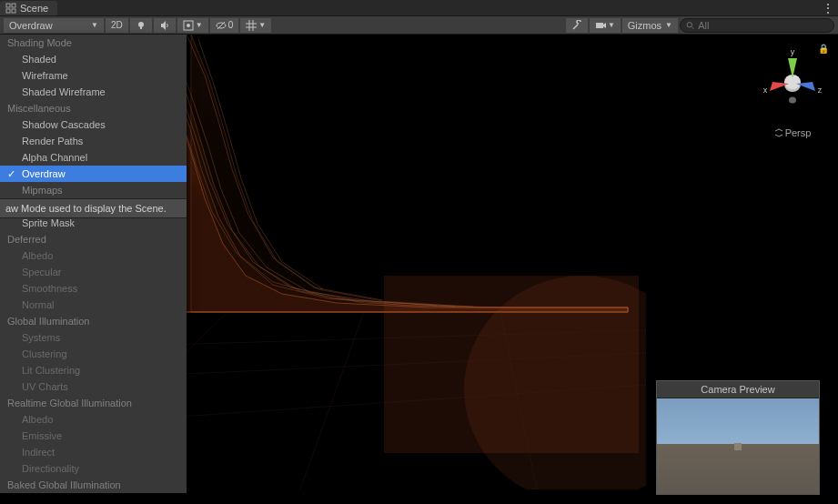 This screenshot has height=504, width=838. I want to click on section-header: Global Illumination, so click(93, 321).